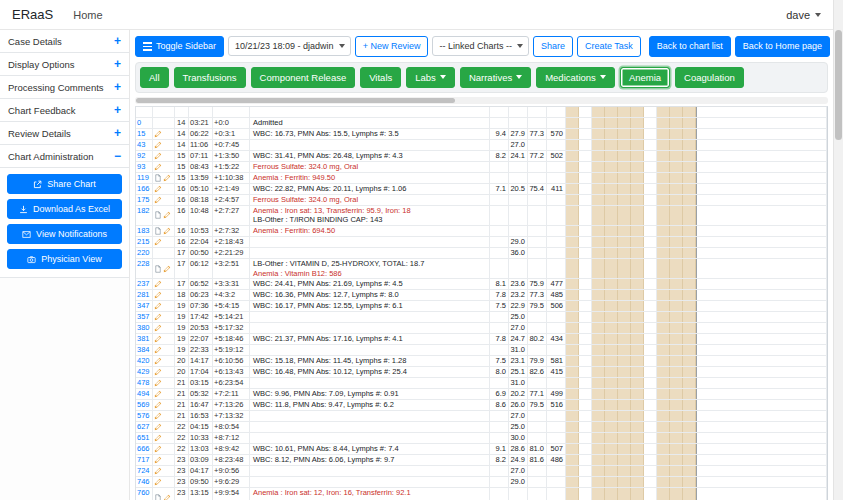 This screenshot has width=843, height=500. What do you see at coordinates (804, 15) in the screenshot?
I see `user-menu: dave` at bounding box center [804, 15].